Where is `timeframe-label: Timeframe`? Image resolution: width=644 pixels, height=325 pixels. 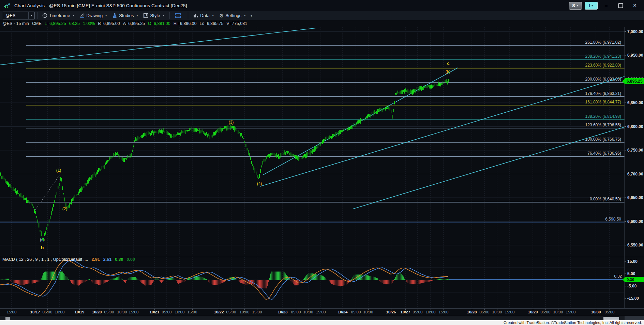
timeframe-label: Timeframe is located at coordinates (60, 16).